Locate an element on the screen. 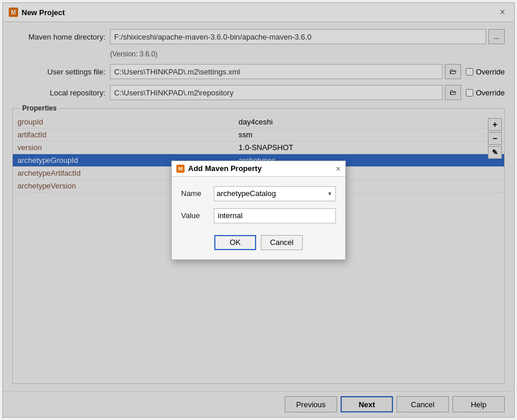 This screenshot has width=517, height=420. modal-name-select: archetypeCatalogarchetypeGroupIdarchetyp… is located at coordinates (275, 194).